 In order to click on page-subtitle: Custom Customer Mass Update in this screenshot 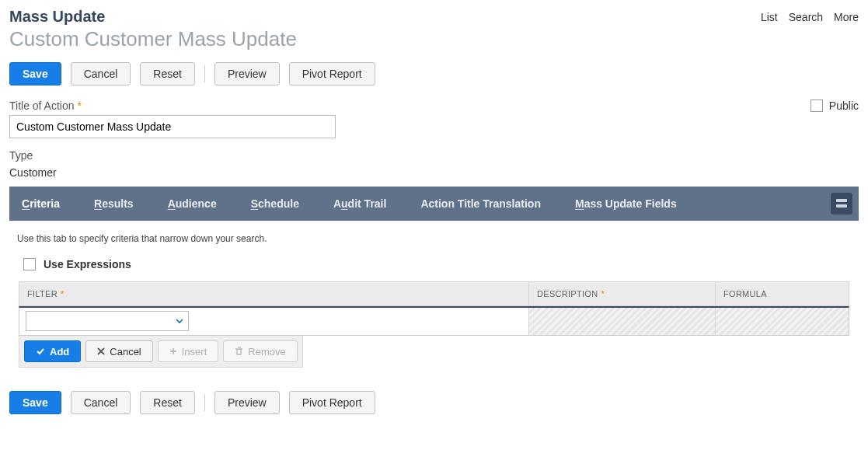, I will do `click(153, 39)`.